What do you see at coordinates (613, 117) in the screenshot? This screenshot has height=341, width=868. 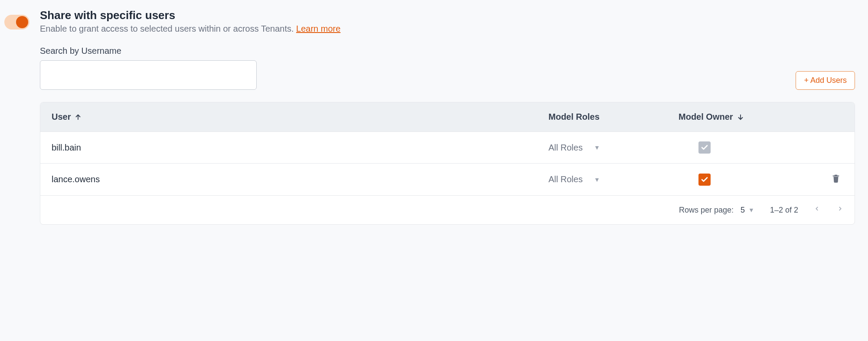 I see `column-roles: Model Roles` at bounding box center [613, 117].